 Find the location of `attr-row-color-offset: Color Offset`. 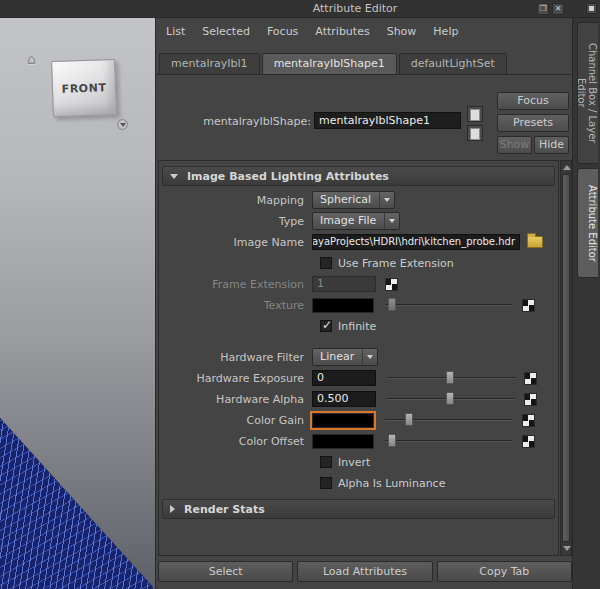

attr-row-color-offset: Color Offset is located at coordinates (358, 441).